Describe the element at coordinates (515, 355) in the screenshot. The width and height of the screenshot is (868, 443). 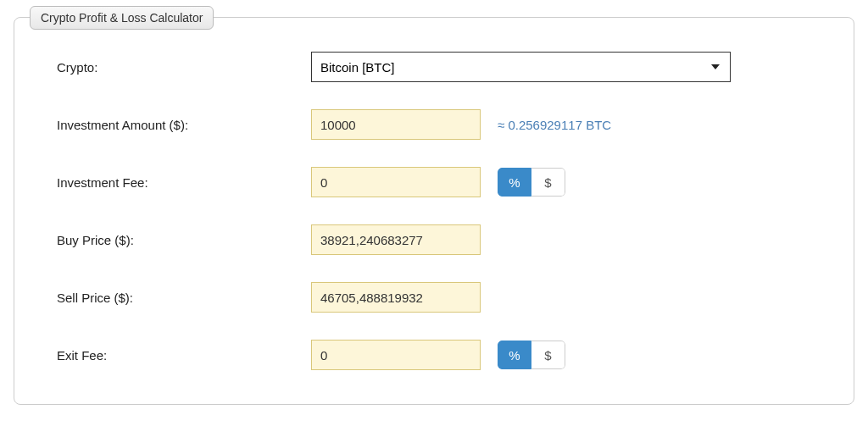
I see `exit-fee-percent-button: %` at that location.